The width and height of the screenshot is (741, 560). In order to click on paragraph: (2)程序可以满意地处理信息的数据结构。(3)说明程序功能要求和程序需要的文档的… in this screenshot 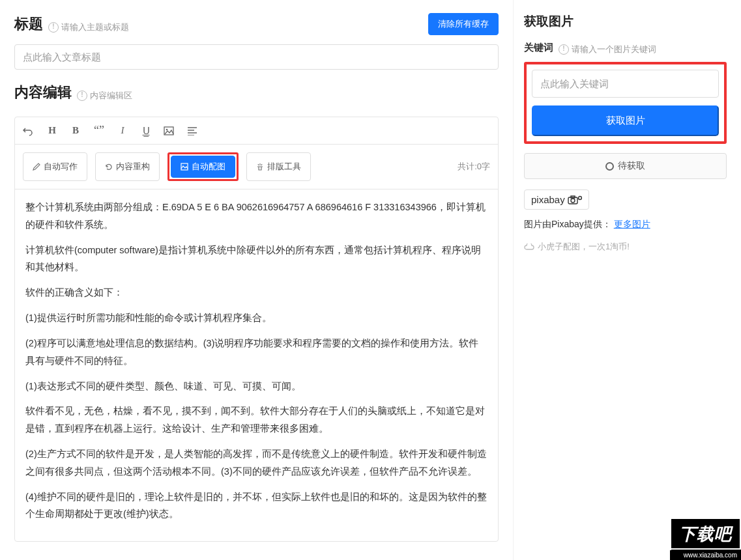, I will do `click(257, 352)`.